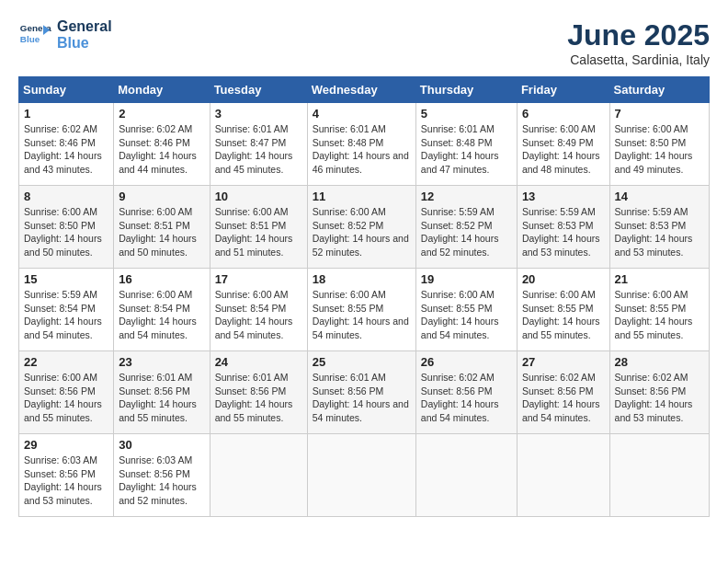  I want to click on day-number: 28, so click(660, 362).